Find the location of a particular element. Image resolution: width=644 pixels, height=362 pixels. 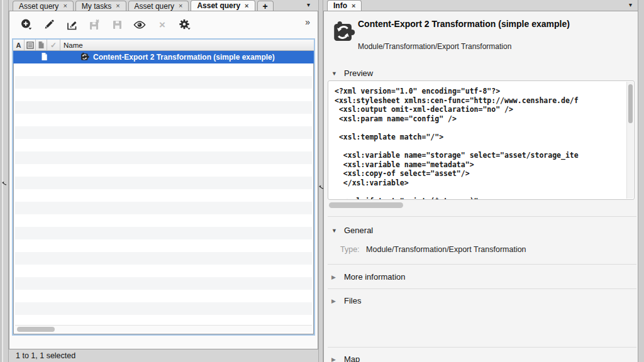

asset-name: Content-Export 2 Transformation (simple … is located at coordinates (184, 57).